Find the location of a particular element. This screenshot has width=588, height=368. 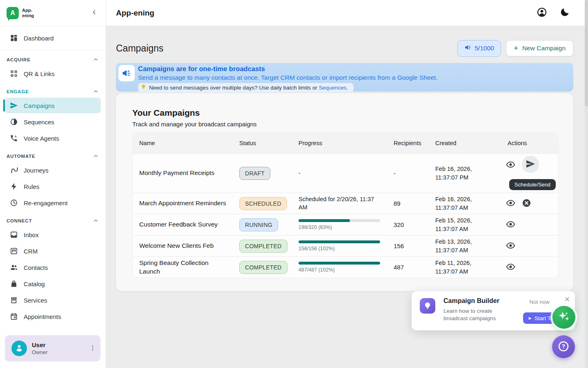

column-header-progress: Progress is located at coordinates (340, 143).